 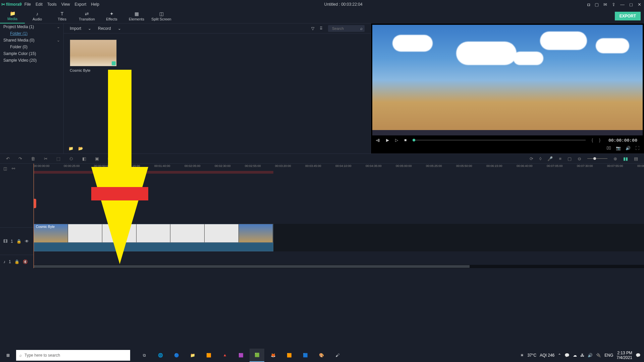 What do you see at coordinates (570, 159) in the screenshot?
I see `crop-tool-icon: ▢` at bounding box center [570, 159].